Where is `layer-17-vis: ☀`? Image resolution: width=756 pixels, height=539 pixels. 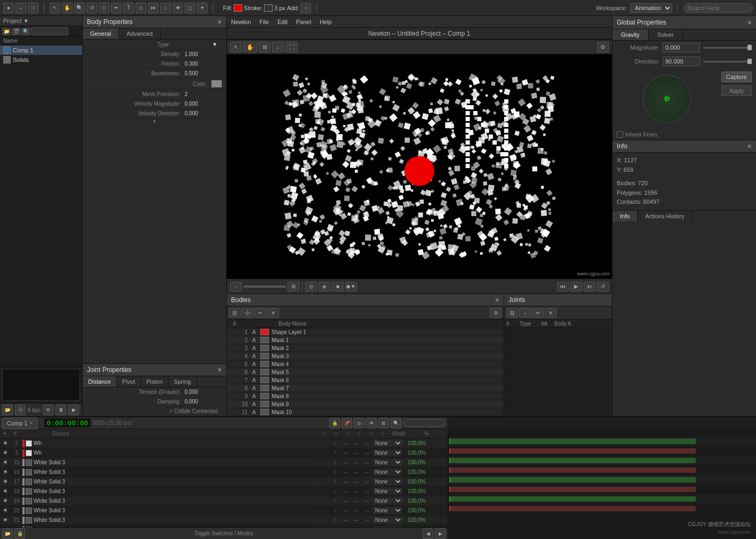
layer-17-vis: ☀ is located at coordinates (5, 481).